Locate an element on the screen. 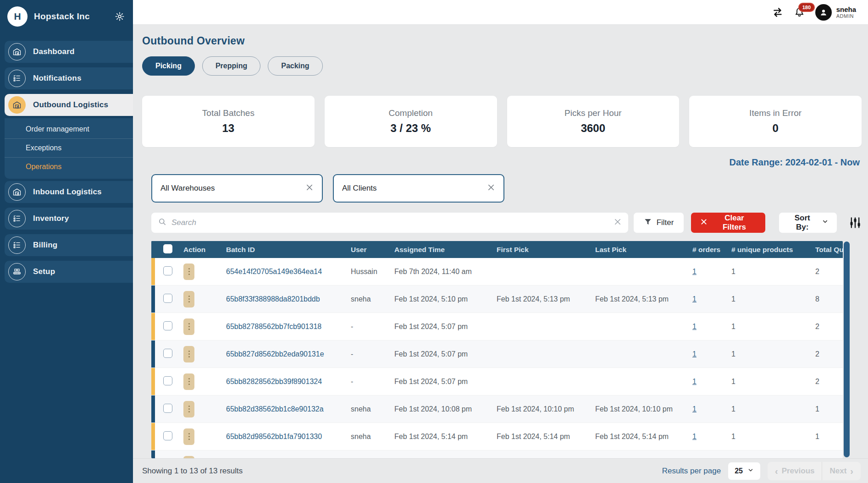 This screenshot has height=483, width=868. sidebar-item-inventory: Inventory is located at coordinates (69, 219).